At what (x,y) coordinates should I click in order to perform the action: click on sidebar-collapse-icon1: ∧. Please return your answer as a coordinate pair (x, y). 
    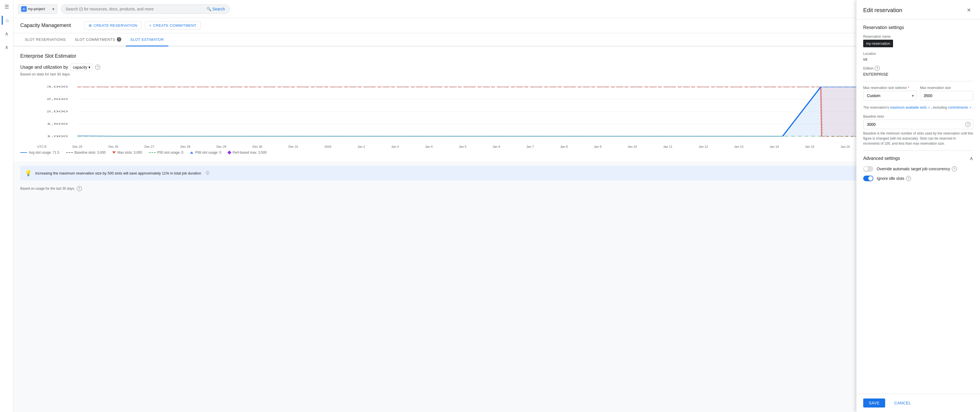
    Looking at the image, I should click on (7, 34).